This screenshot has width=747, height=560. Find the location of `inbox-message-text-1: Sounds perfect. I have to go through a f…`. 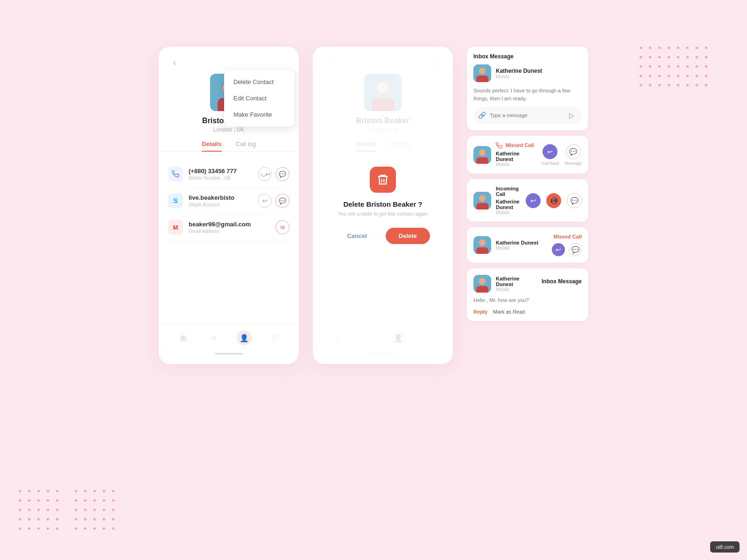

inbox-message-text-1: Sounds perfect. I have to go through a f… is located at coordinates (528, 94).